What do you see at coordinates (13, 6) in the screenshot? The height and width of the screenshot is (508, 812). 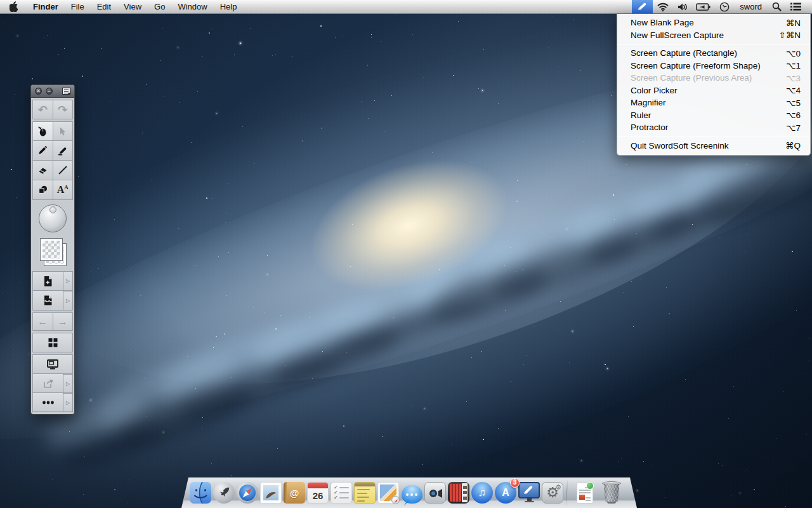 I see `apple-menu` at bounding box center [13, 6].